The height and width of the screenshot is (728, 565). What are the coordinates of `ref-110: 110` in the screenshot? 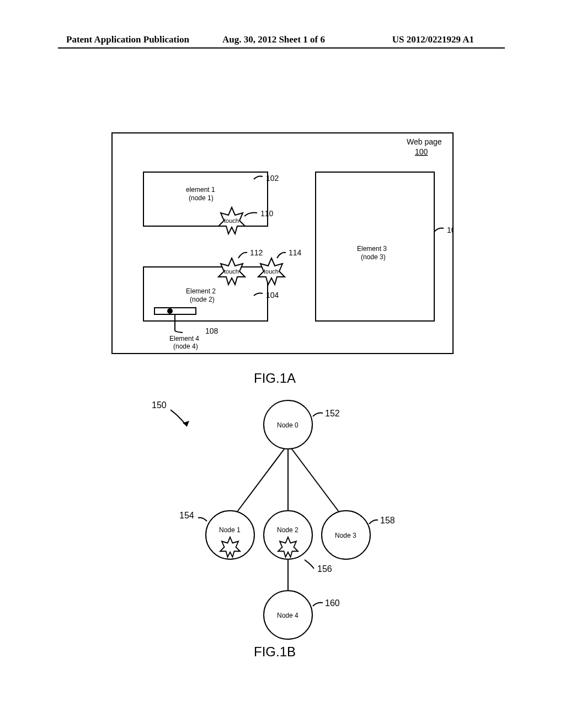 It's located at (267, 213).